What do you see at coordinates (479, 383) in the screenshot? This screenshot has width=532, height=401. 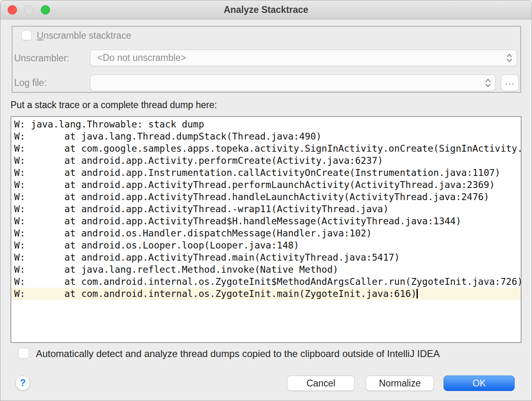 I see `ok-button: OK` at bounding box center [479, 383].